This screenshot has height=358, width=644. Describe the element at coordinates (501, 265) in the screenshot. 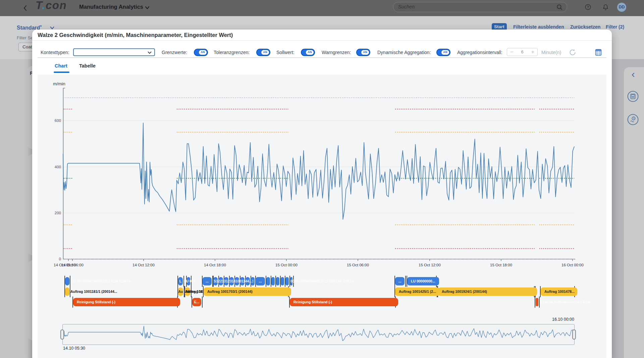

I see `svg-text: 15 Oct 18:00` at that location.